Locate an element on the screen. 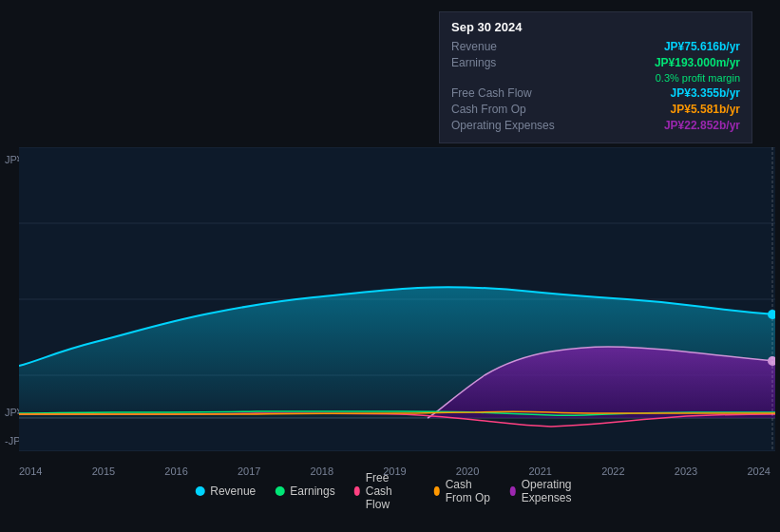 Image resolution: width=780 pixels, height=532 pixels. tooltip-date: Sep 30 2024 is located at coordinates (596, 27).